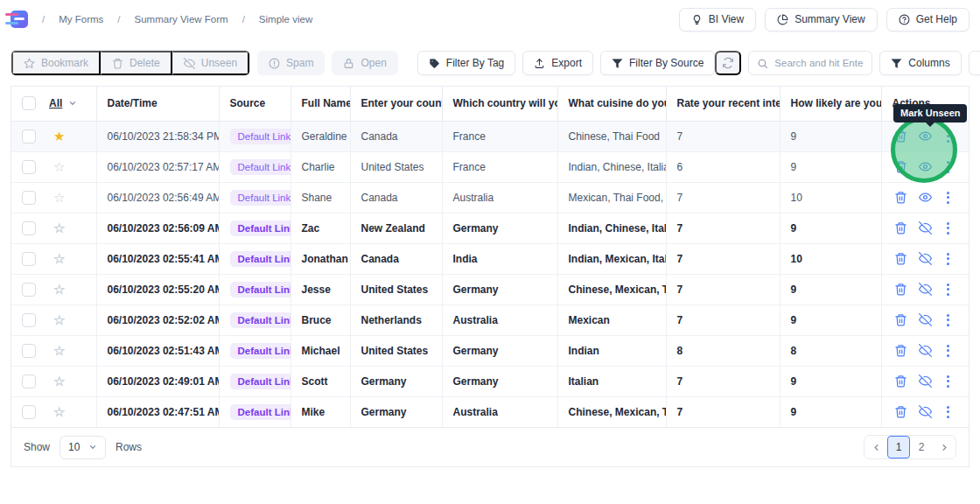 The image size is (980, 504). Describe the element at coordinates (80, 19) in the screenshot. I see `breadcrumb-my-forms: My Forms` at that location.